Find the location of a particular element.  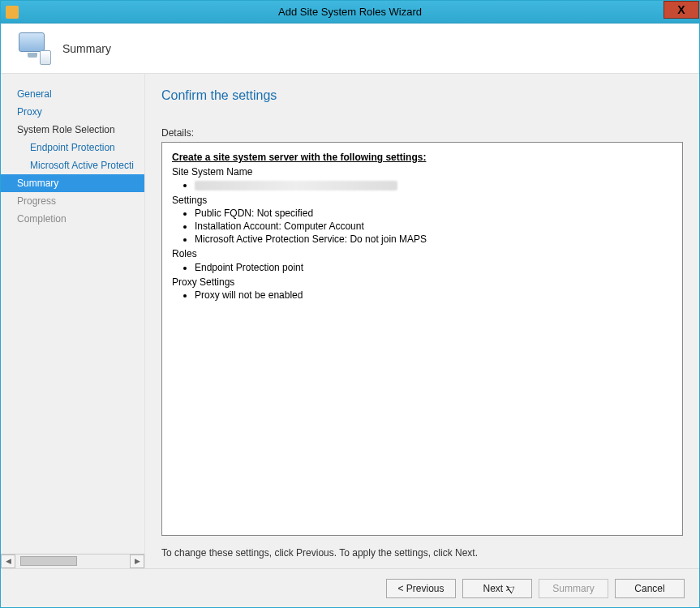

sidebar-horizontal-scrollbar: ◀ ▶ is located at coordinates (73, 561).